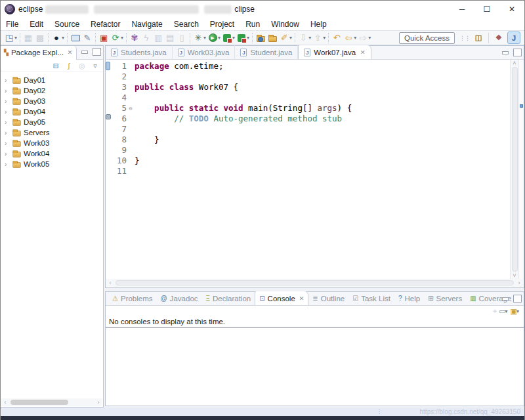 The width and height of the screenshot is (525, 420). I want to click on menu-window: Window, so click(285, 24).